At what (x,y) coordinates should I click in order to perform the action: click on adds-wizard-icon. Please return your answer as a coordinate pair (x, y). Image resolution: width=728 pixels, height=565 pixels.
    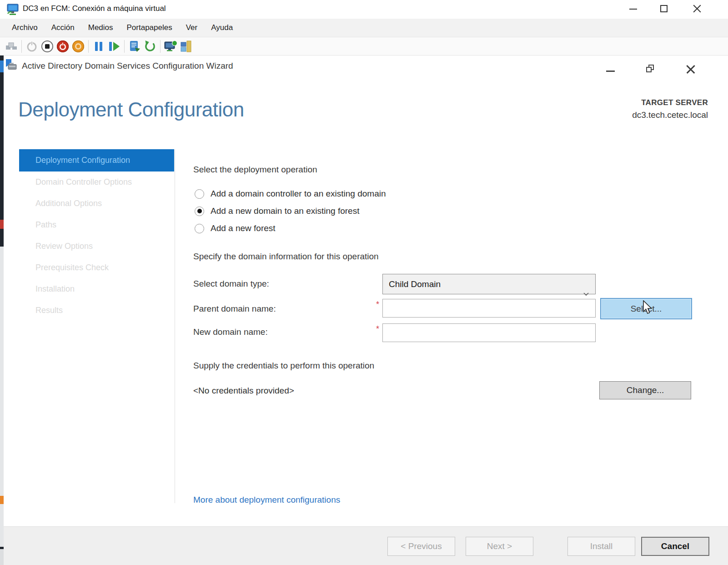
    Looking at the image, I should click on (11, 65).